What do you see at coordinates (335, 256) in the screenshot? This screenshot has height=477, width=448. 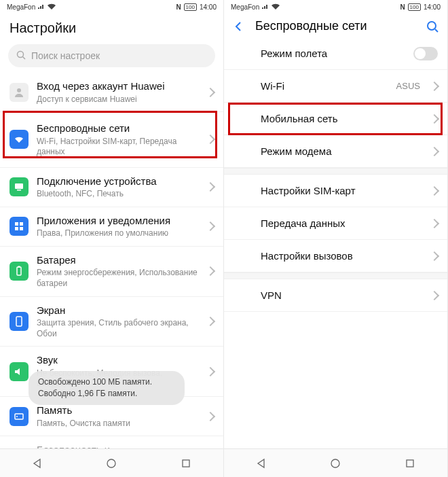 I see `row-call-settings: Настройки вызовов` at bounding box center [335, 256].